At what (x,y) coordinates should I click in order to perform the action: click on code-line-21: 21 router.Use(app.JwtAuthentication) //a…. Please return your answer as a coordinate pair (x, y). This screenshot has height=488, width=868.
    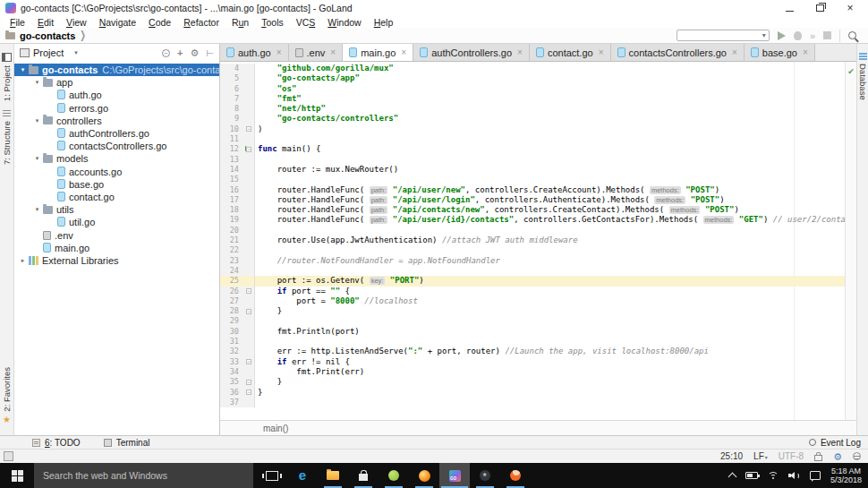
    Looking at the image, I should click on (532, 240).